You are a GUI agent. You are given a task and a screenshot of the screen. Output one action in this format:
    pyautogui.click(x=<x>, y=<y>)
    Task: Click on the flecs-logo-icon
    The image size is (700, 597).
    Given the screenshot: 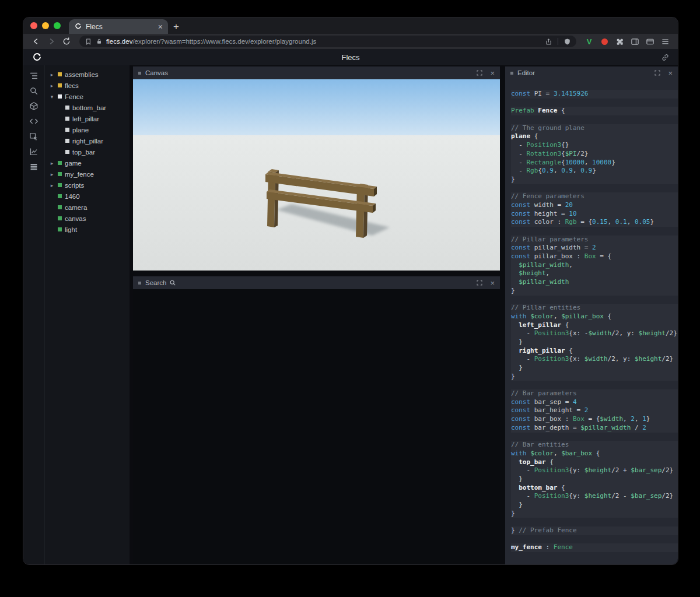 What is the action you would take?
    pyautogui.click(x=37, y=57)
    